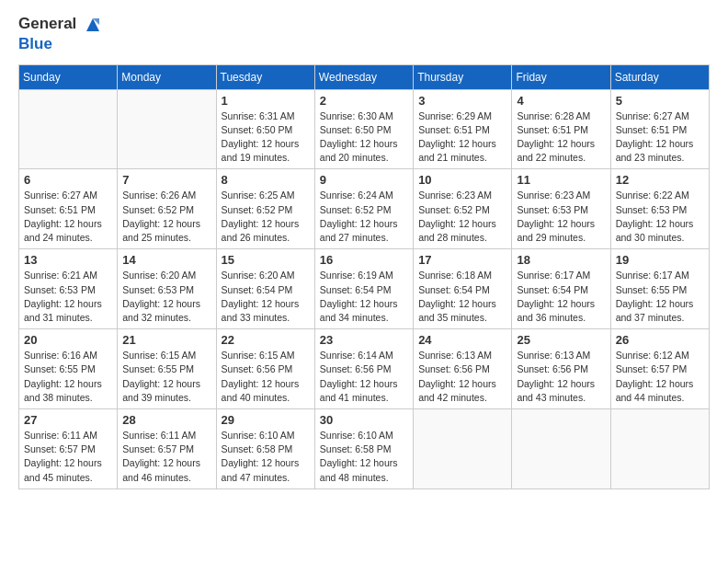  I want to click on header: General Blue, so click(364, 34).